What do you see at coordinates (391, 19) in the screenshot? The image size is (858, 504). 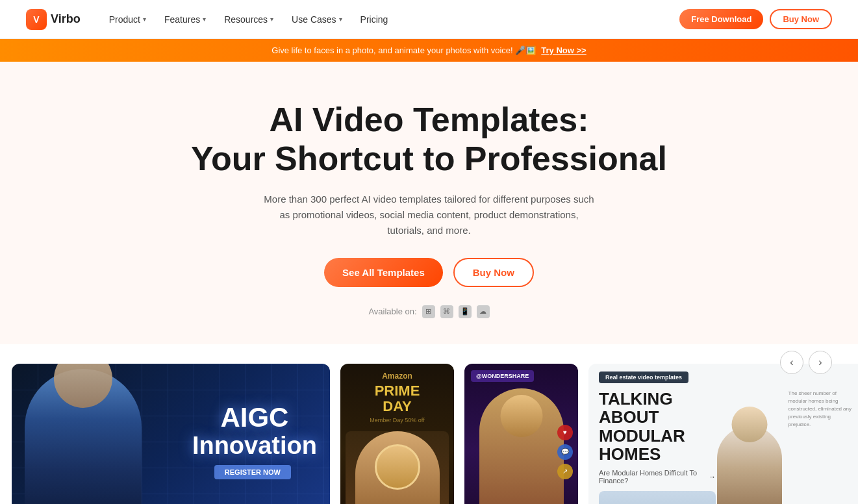 I see `nav-links: Product ▾ Features ▾ Resources ▾ Use Cas…` at bounding box center [391, 19].